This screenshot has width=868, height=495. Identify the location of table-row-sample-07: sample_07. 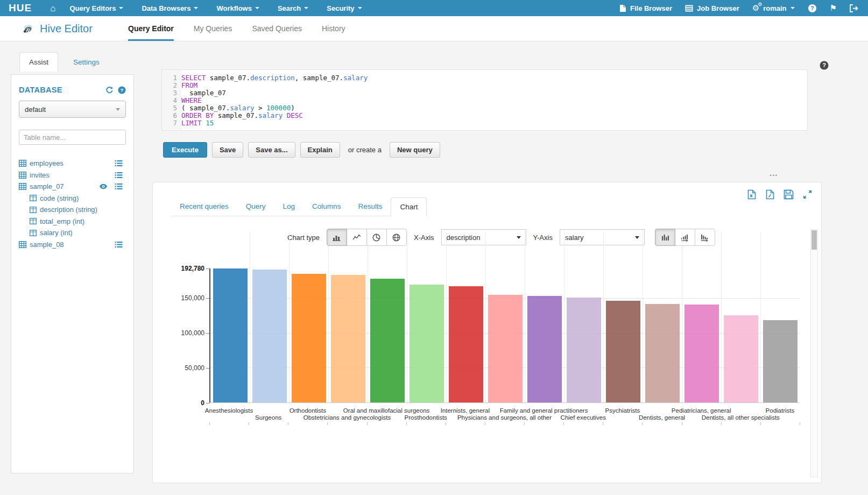
(72, 187).